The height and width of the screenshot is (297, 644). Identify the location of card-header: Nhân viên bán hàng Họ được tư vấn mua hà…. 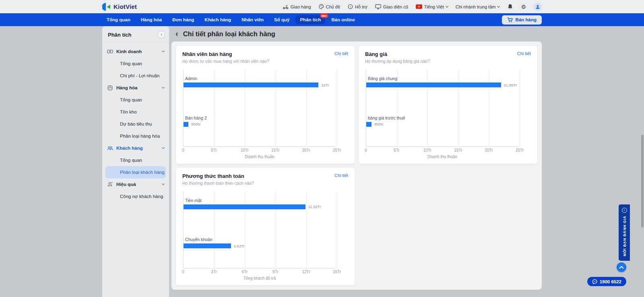
(265, 57).